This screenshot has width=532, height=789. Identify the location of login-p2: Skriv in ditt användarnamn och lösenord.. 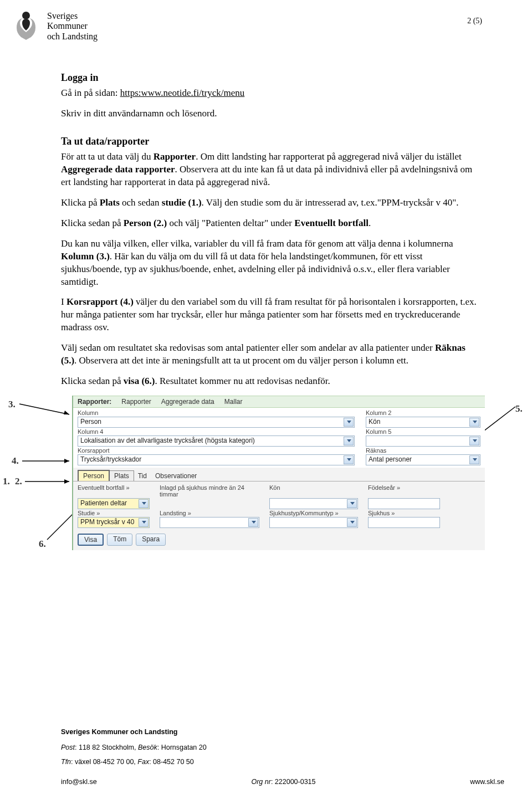
(272, 114).